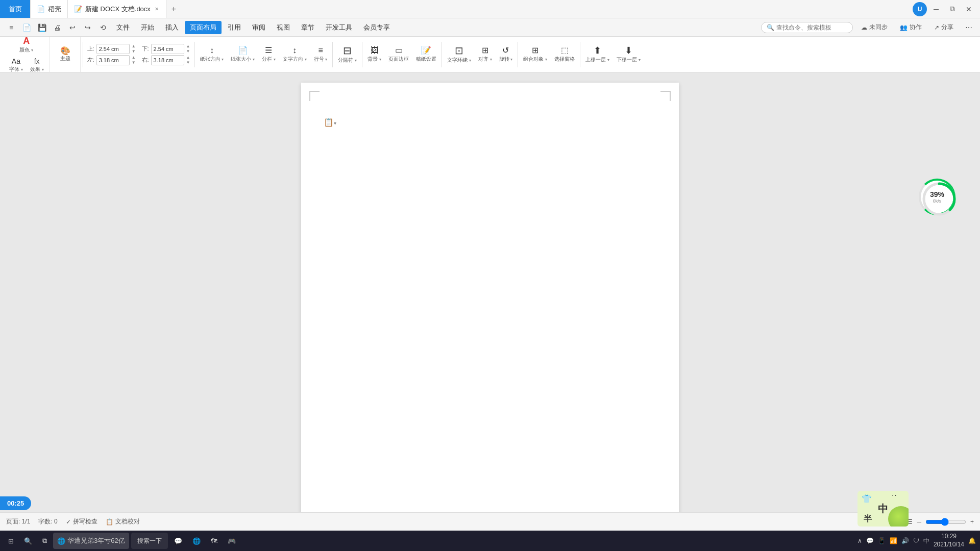 Image resolution: width=980 pixels, height=551 pixels. I want to click on paper-size-button: 📄 纸张大小 ▾, so click(243, 55).